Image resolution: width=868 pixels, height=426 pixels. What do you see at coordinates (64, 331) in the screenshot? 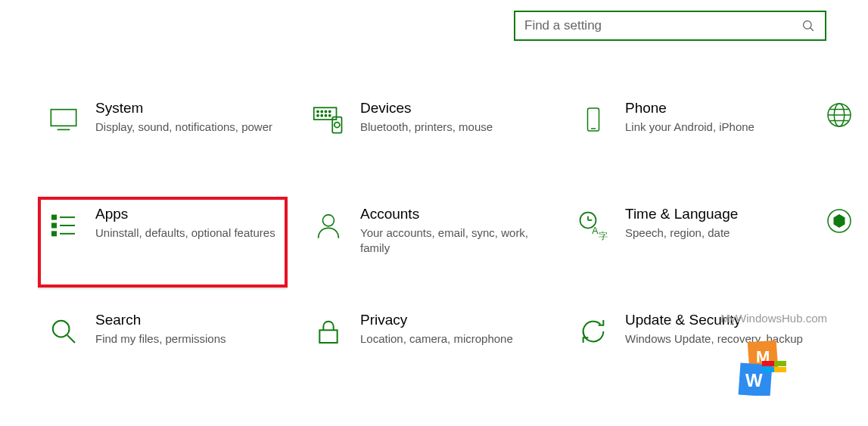
I see `search-category-icon` at bounding box center [64, 331].